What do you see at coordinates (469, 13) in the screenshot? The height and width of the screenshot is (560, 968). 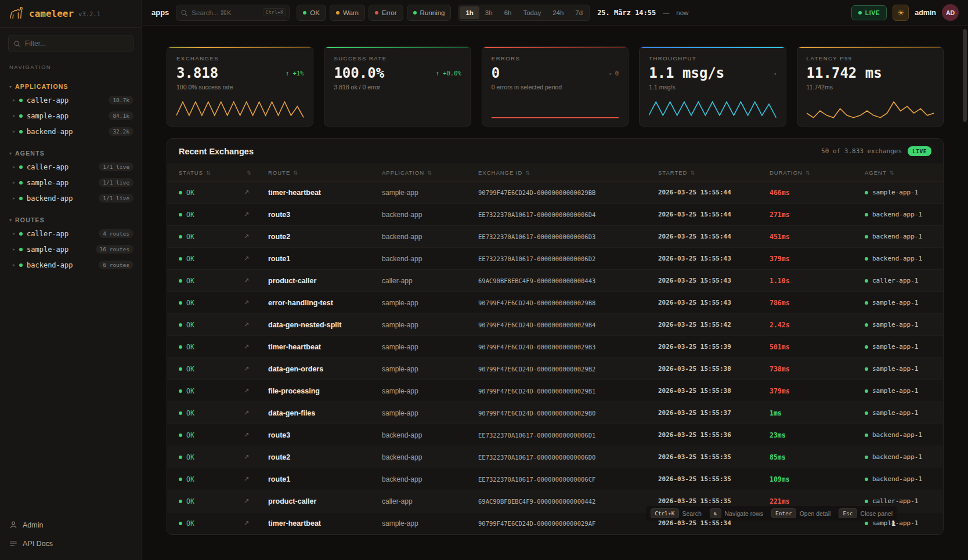 I see `time-range-button: 1h` at bounding box center [469, 13].